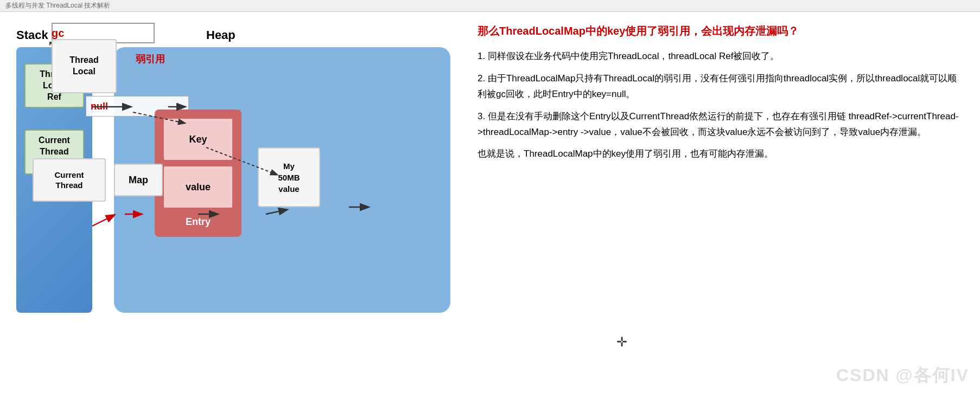 The width and height of the screenshot is (980, 393). What do you see at coordinates (58, 34) in the screenshot?
I see `gc-label: gc` at bounding box center [58, 34].